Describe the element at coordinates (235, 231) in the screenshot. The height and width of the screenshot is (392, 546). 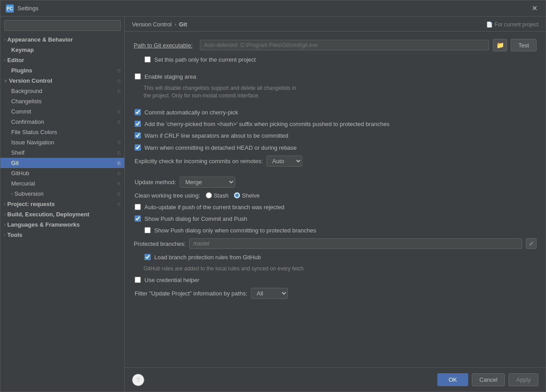
I see `show-push-protected-label: Show Push dialog only when committing to…` at that location.